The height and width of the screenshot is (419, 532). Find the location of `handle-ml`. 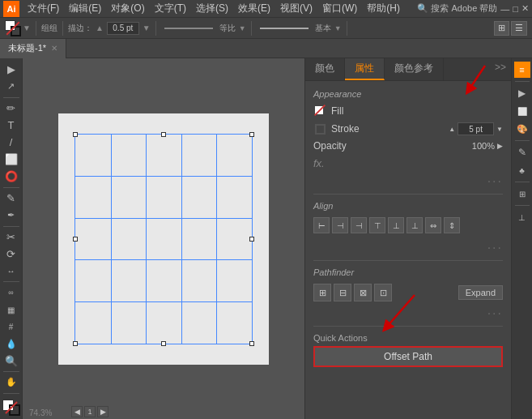

handle-ml is located at coordinates (75, 239).